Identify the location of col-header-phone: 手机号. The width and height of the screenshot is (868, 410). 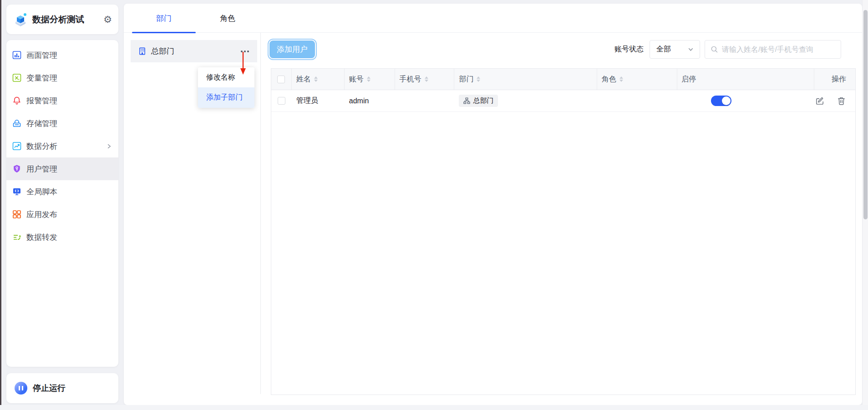
(425, 79).